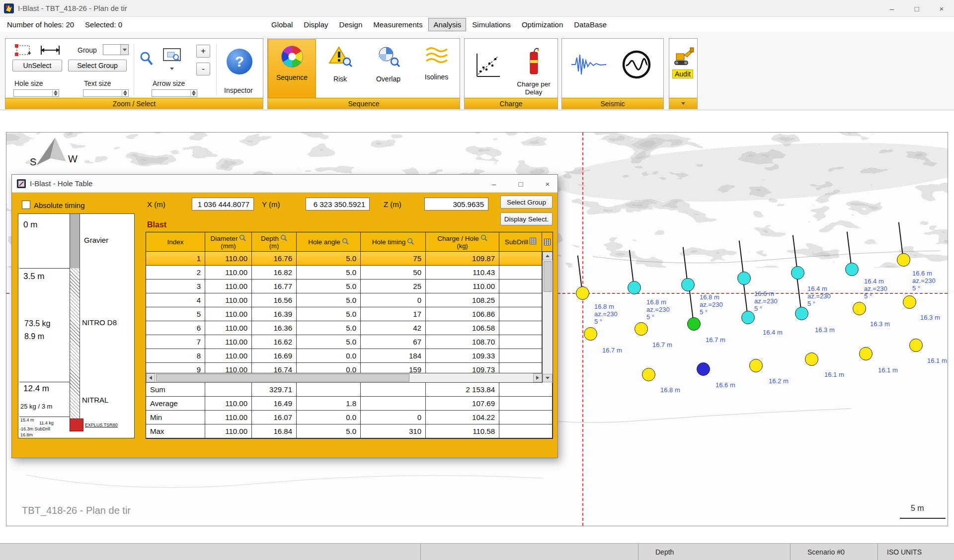  What do you see at coordinates (892, 8) in the screenshot?
I see `minimize-button: –` at bounding box center [892, 8].